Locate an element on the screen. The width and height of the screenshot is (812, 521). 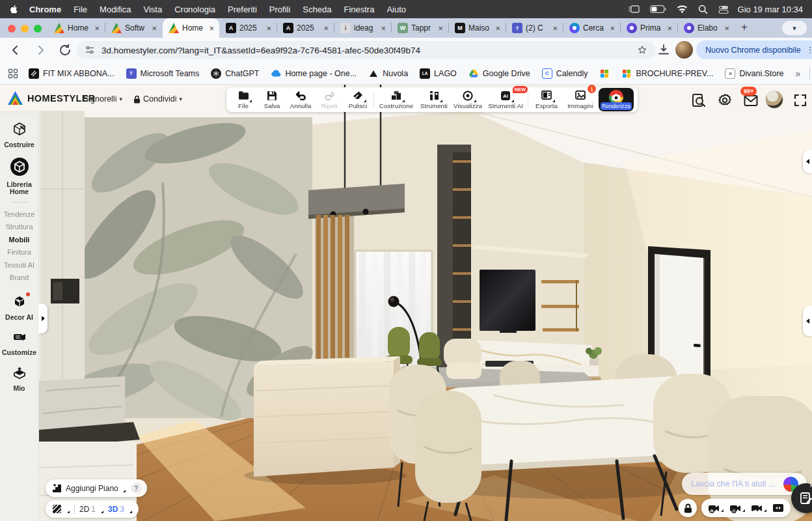
user-avatar is located at coordinates (774, 100).